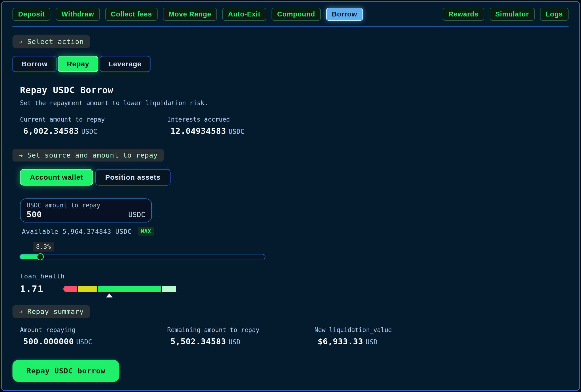 This screenshot has height=392, width=581. Describe the element at coordinates (86, 205) in the screenshot. I see `amount-input-label: USDC amount to repay` at that location.